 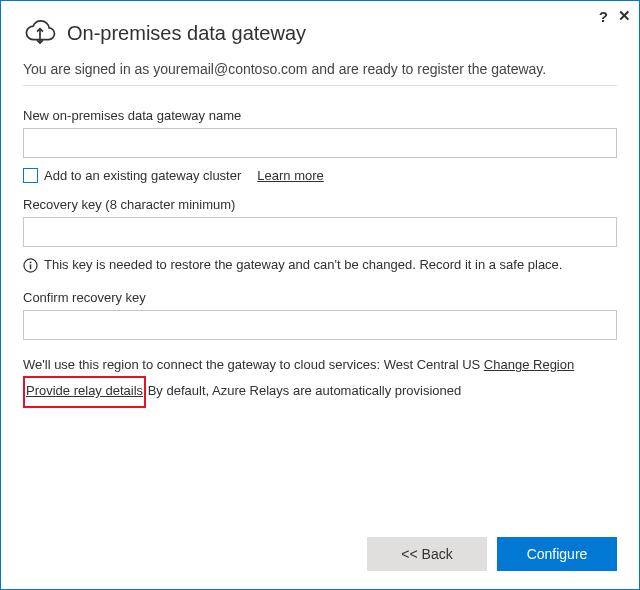 What do you see at coordinates (186, 34) in the screenshot?
I see `dialog-title: On-premises data gateway` at bounding box center [186, 34].